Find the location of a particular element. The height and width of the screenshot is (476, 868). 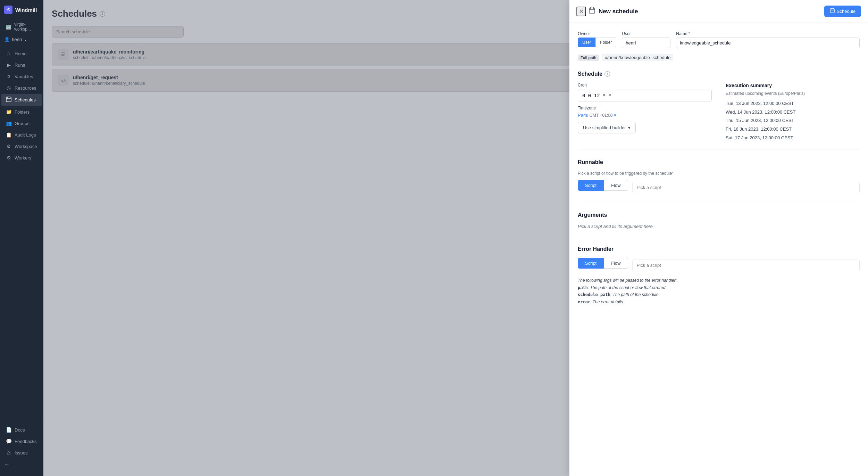

full-path-row: Full path u/henri/knowledgeable_schedule is located at coordinates (719, 58).